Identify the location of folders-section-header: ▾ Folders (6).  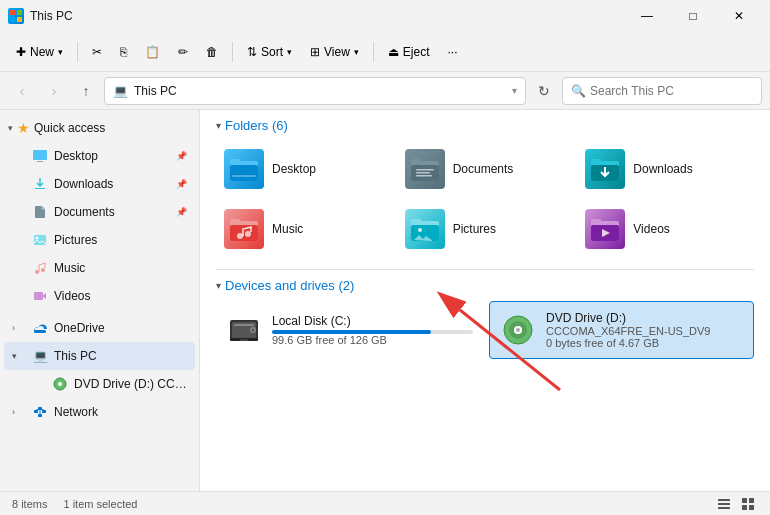
(485, 126).